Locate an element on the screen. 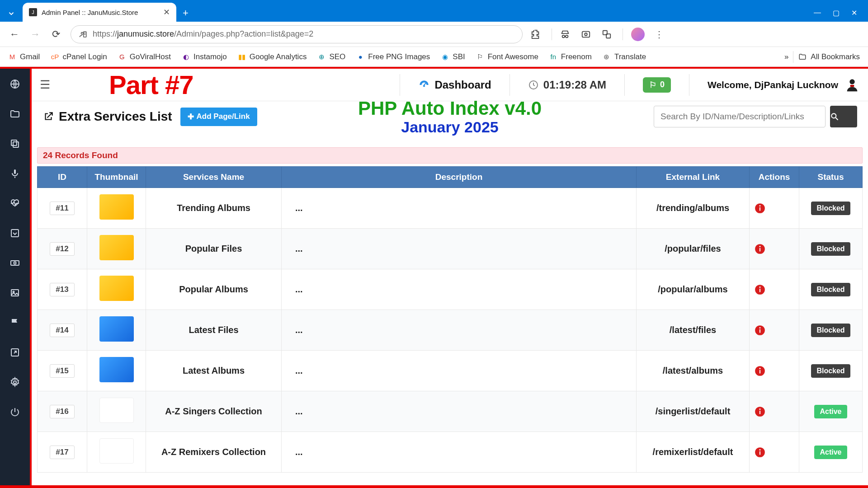  maximize-button: ▢ is located at coordinates (836, 13).